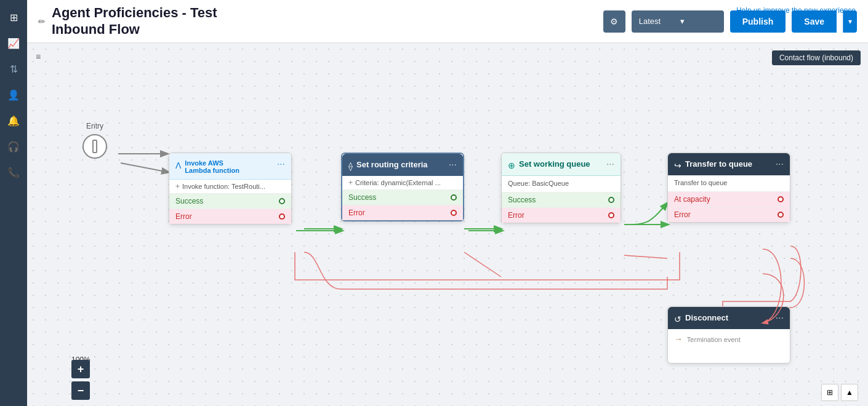 Image resolution: width=868 pixels, height=406 pixels. Describe the element at coordinates (95, 146) in the screenshot. I see `entry-inner` at that location.